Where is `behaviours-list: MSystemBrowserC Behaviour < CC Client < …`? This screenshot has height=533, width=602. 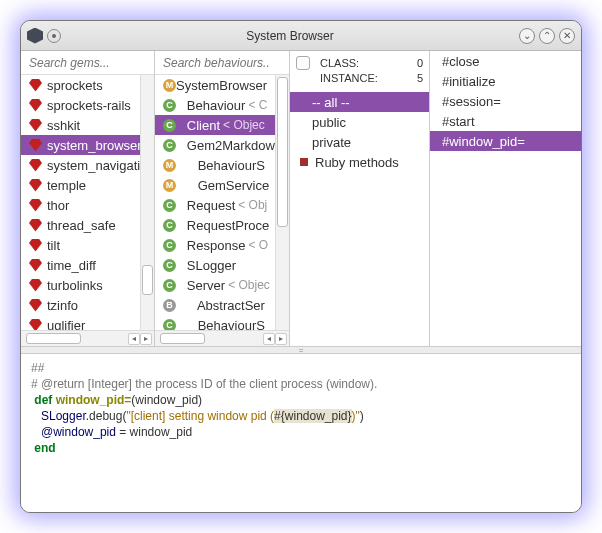 behaviours-list: MSystemBrowserC Behaviour < CC Client < … is located at coordinates (222, 202).